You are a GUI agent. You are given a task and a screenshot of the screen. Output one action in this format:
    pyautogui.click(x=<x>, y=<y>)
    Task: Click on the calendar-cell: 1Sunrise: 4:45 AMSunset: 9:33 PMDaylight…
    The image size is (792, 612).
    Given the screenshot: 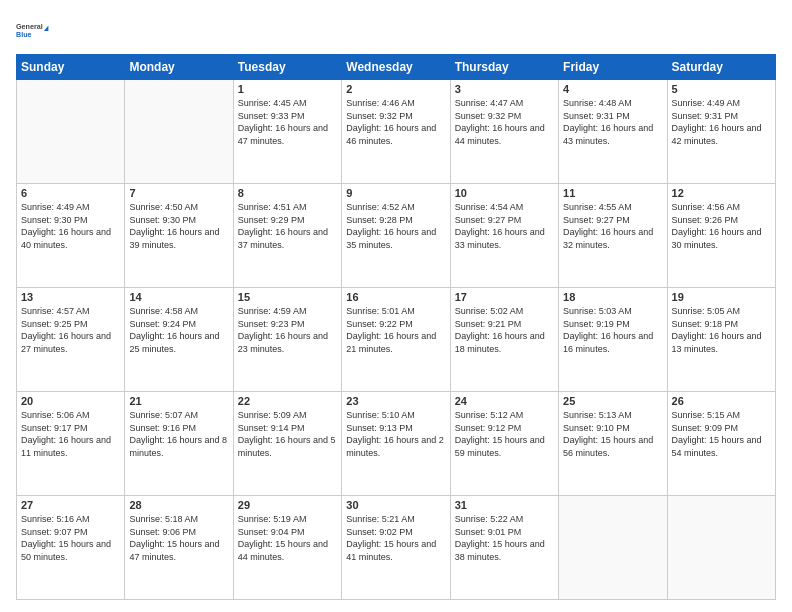 What is the action you would take?
    pyautogui.click(x=287, y=132)
    